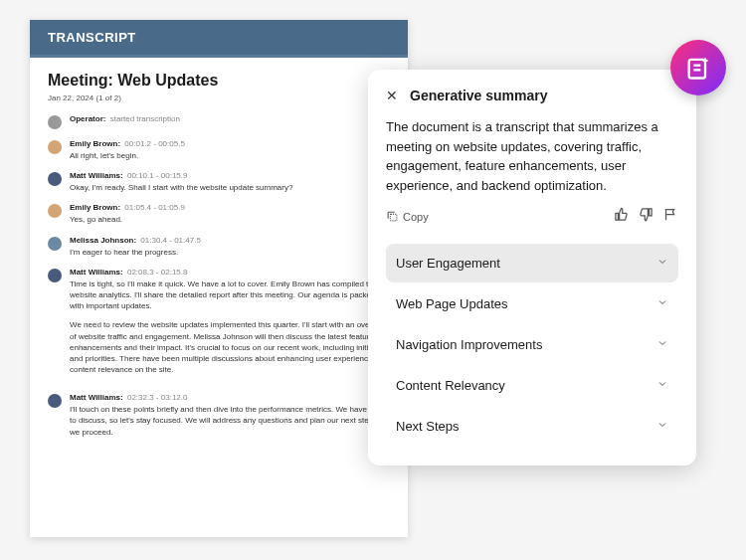 This screenshot has width=746, height=560. What do you see at coordinates (171, 241) in the screenshot?
I see `entry-timestamp: 01:30.4 - 01:47.5` at bounding box center [171, 241].